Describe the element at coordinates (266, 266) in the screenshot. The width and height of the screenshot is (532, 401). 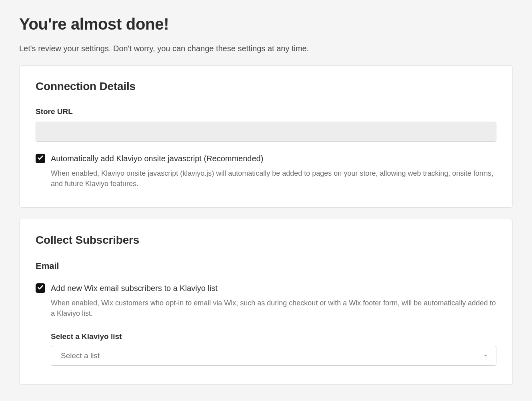
I see `email-section-heading: Email` at that location.